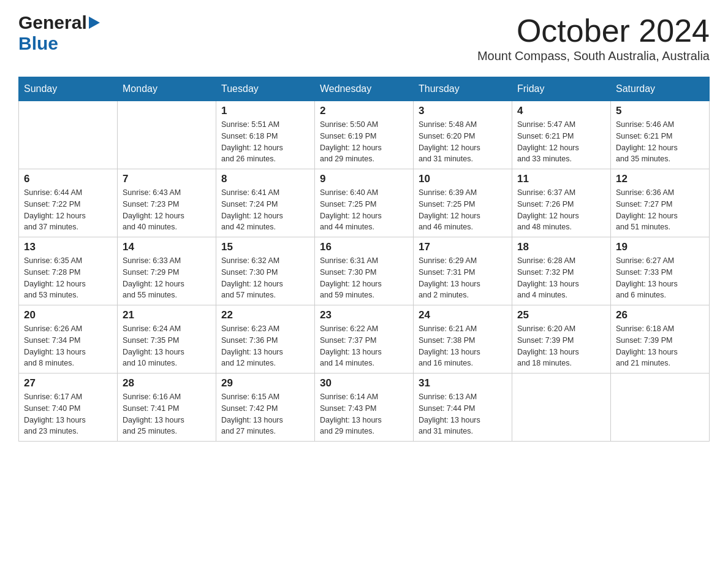 The width and height of the screenshot is (728, 563). Describe the element at coordinates (265, 247) in the screenshot. I see `day-number: 15` at that location.